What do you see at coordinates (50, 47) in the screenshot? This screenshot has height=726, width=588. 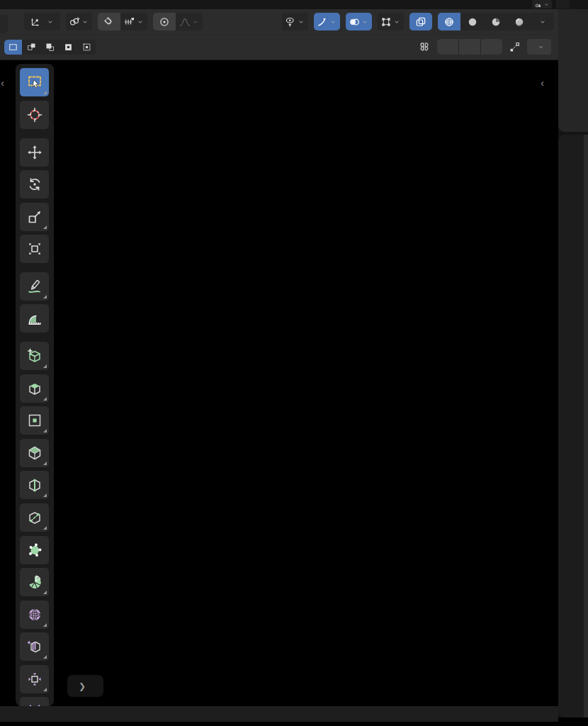 I see `select-subtract-icon` at bounding box center [50, 47].